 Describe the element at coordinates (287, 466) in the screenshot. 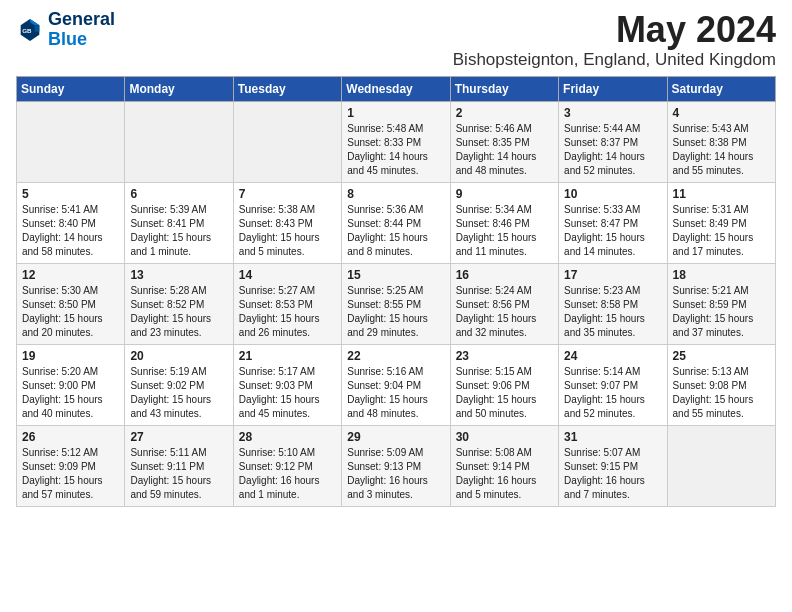

I see `calendar-cell: 28Sunrise: 5:10 AMSunset: 9:12 PMDayligh…` at that location.